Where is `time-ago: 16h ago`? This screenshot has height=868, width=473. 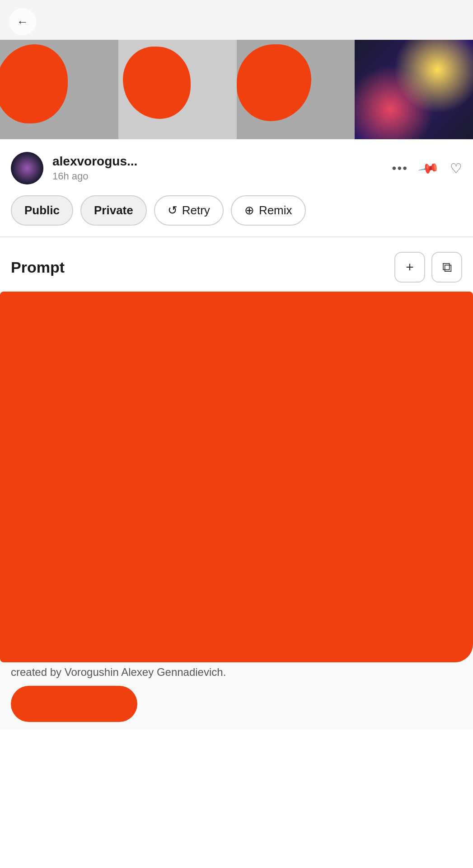
time-ago: 16h ago is located at coordinates (222, 176).